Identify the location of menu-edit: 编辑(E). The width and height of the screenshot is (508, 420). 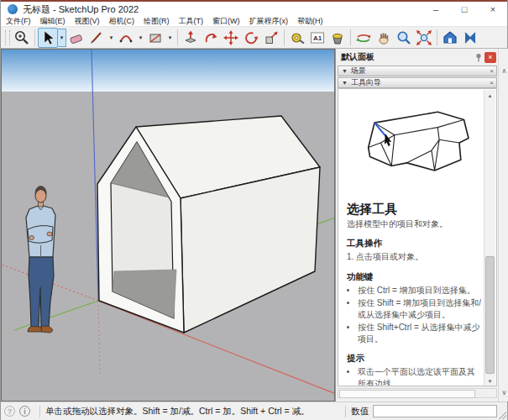
(53, 22).